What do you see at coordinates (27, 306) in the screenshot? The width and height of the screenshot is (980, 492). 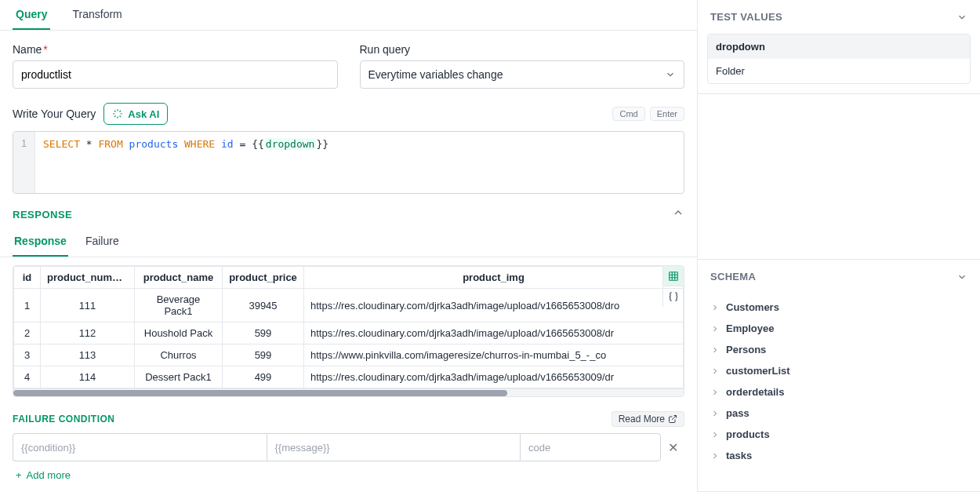 I see `cell-id: 1` at bounding box center [27, 306].